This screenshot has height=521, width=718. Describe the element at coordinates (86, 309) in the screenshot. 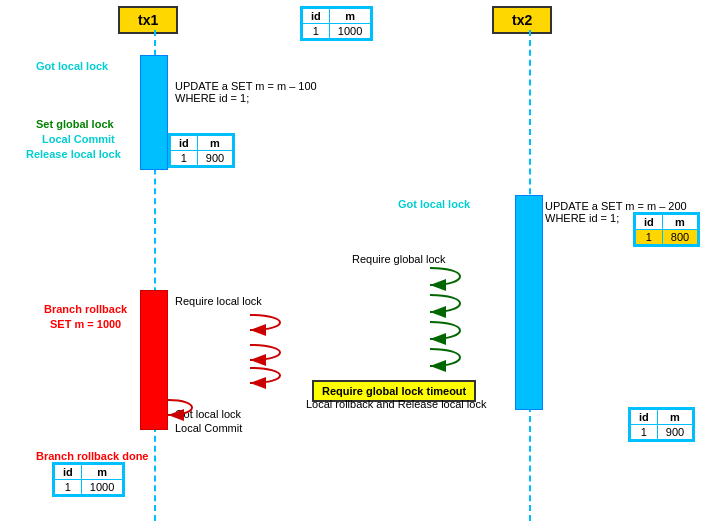

I see `branch-rollback-label: Branch rollback` at that location.